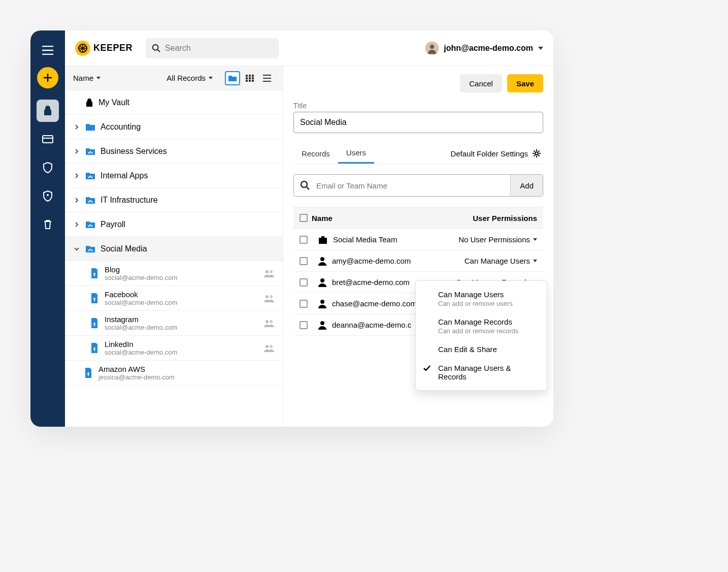 This screenshot has width=728, height=572. Describe the element at coordinates (190, 78) in the screenshot. I see `filter-button: All Records` at that location.